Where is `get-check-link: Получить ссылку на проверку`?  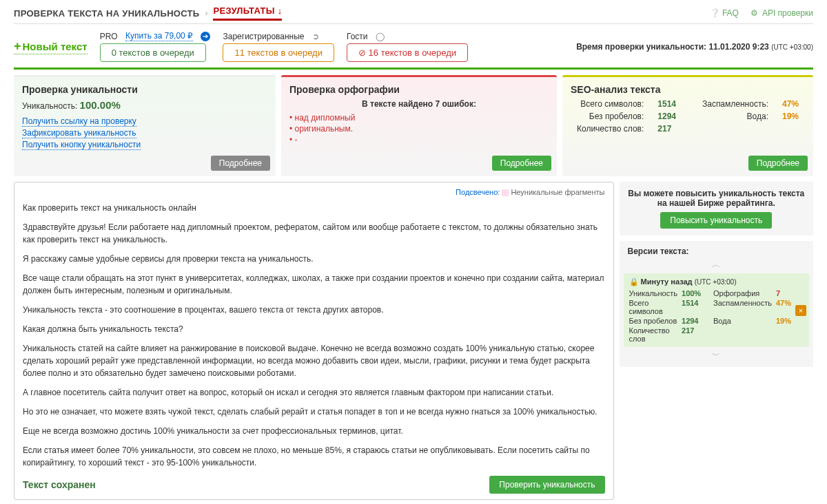 get-check-link: Получить ссылку на проверку is located at coordinates (79, 121).